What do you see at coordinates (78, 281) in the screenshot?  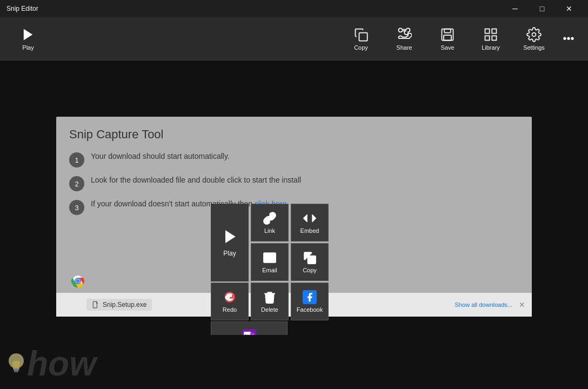 I see `chrome-icon` at bounding box center [78, 281].